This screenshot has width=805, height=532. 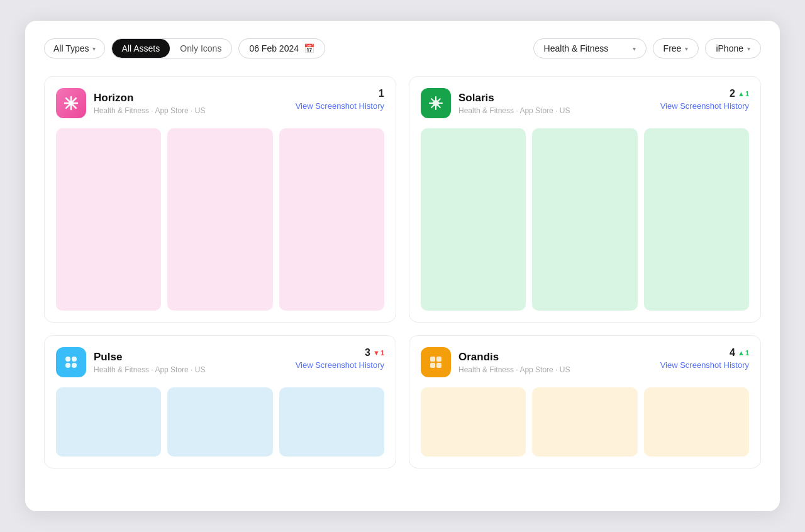 I want to click on app-name-horizon: Horizon, so click(x=150, y=98).